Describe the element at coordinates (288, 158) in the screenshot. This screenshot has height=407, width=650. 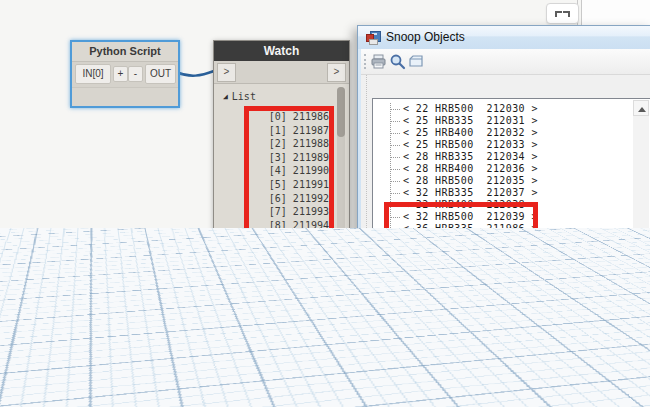
I see `watch-list-item: [3] 211989` at that location.